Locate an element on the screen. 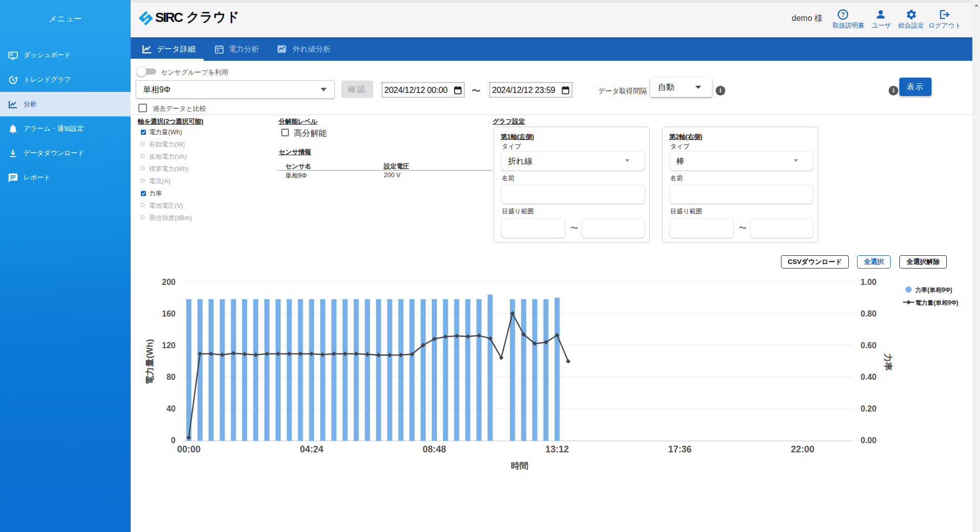 This screenshot has height=532, width=980. svg-text: 40 is located at coordinates (171, 408).